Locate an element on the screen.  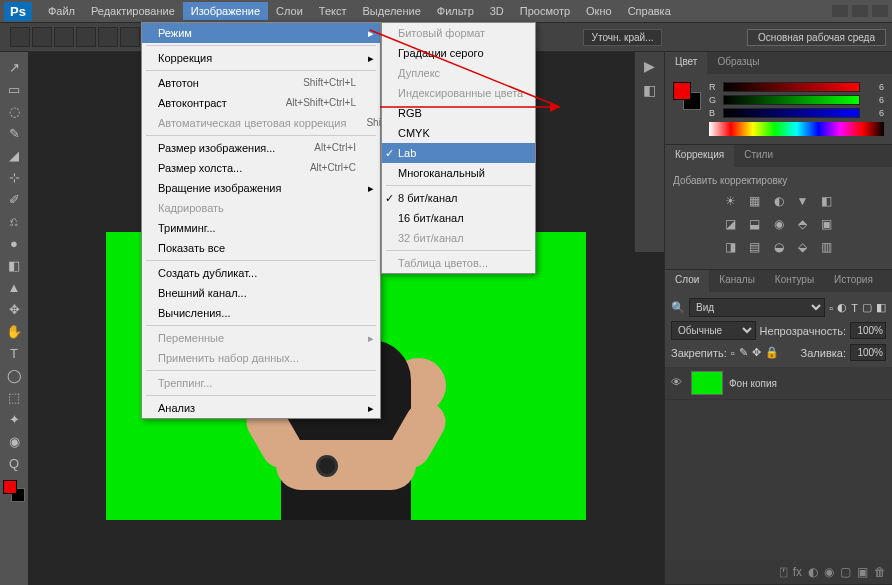
tab-paths: Контуры is located at coordinates (794, 281).